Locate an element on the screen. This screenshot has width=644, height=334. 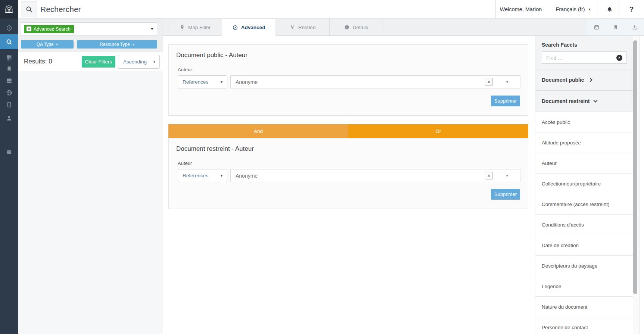
facet-item: Légende is located at coordinates (584, 287).